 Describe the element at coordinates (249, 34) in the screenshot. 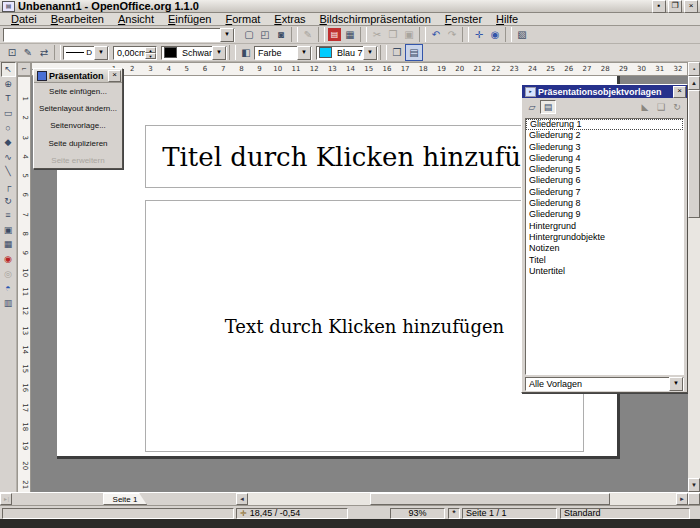

I see `new-document-button: ▢` at that location.